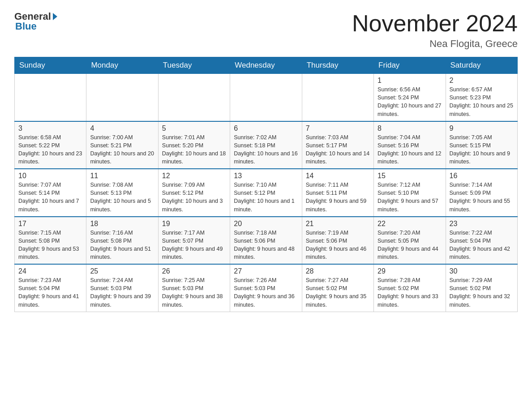  What do you see at coordinates (409, 245) in the screenshot?
I see `day-info: Sunrise: 7:20 AMSunset: 5:05 PMDaylight:…` at bounding box center [409, 245].